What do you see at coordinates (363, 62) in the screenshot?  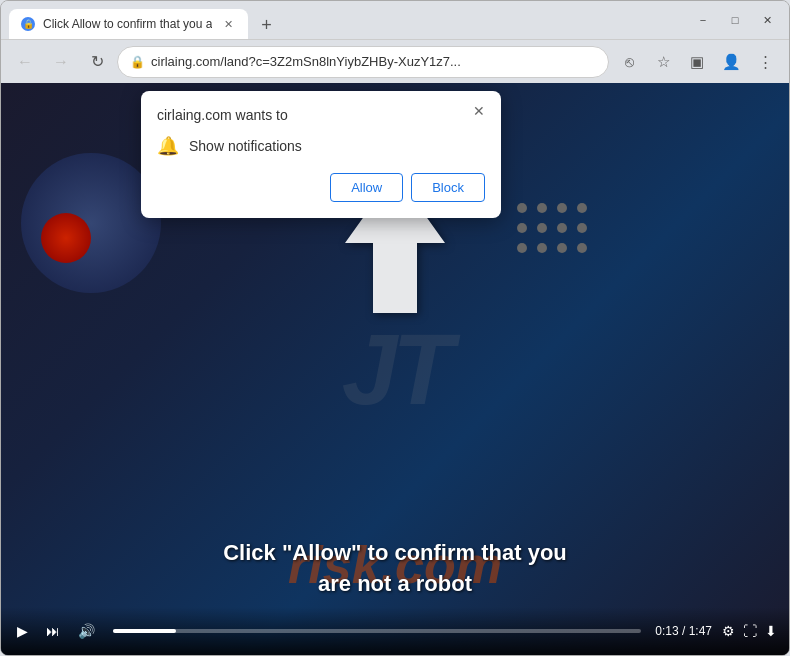 I see `address-bar: 🔒 cirlaing.com/land?c=3Z2mSn8lnYiybZHBy-…` at bounding box center [363, 62].